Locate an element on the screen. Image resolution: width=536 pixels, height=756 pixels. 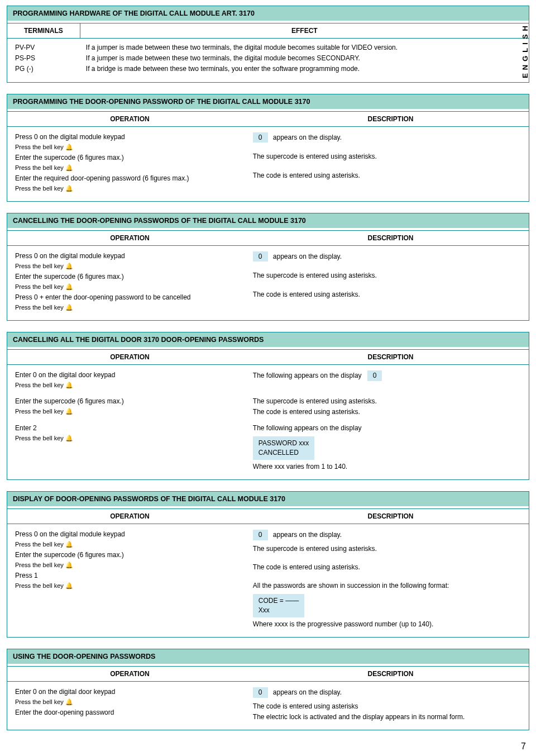
header-terminals: TERMINALS is located at coordinates (44, 31).